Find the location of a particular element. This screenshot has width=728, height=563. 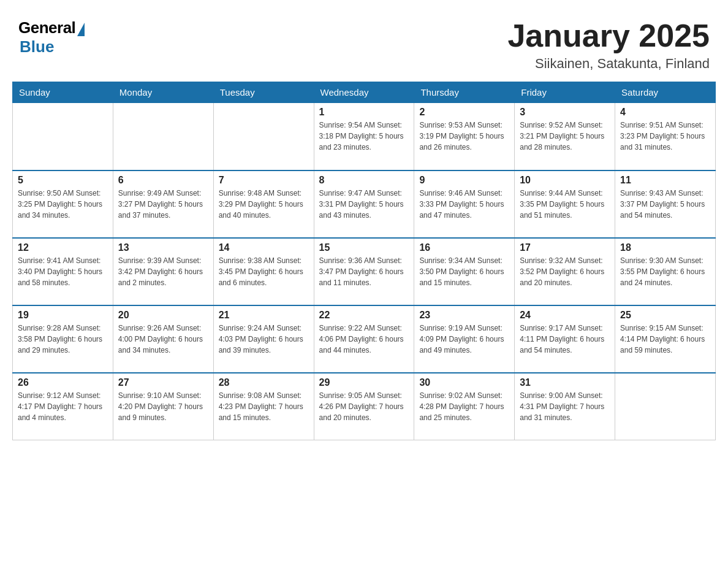

calendar-cell: 16Sunrise: 9:34 AM Sunset: 3:50 PM Dayli… is located at coordinates (464, 272).